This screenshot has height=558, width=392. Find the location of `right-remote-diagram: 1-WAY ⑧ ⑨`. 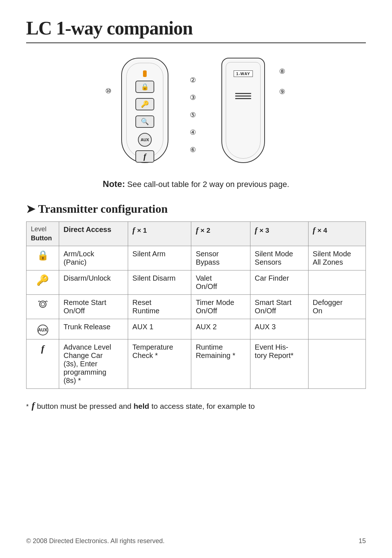

right-remote-diagram: 1-WAY ⑧ ⑨ is located at coordinates (250, 112).